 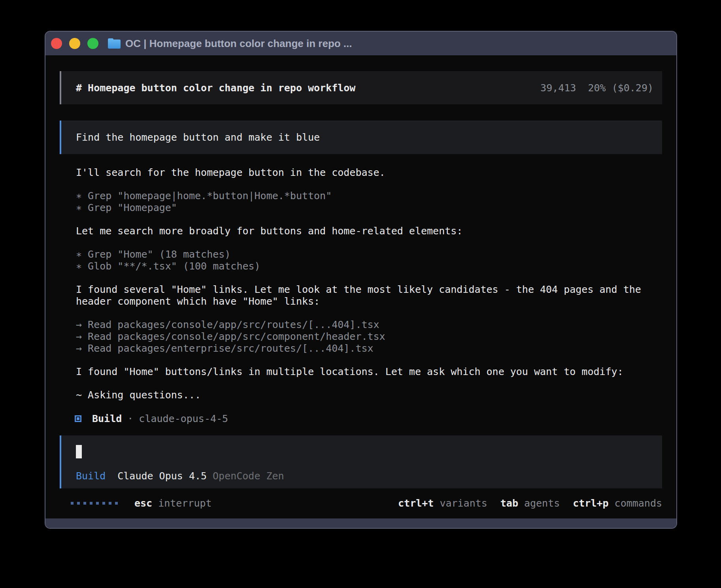 What do you see at coordinates (542, 503) in the screenshot?
I see `keybind-label: agents` at bounding box center [542, 503].